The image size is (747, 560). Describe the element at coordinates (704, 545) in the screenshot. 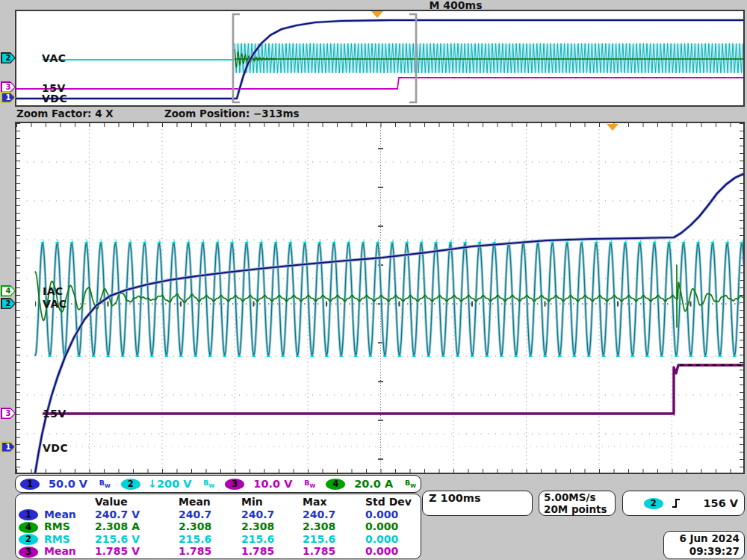

I see `datetime-box: 6 Jun 2024 09:39:27` at that location.